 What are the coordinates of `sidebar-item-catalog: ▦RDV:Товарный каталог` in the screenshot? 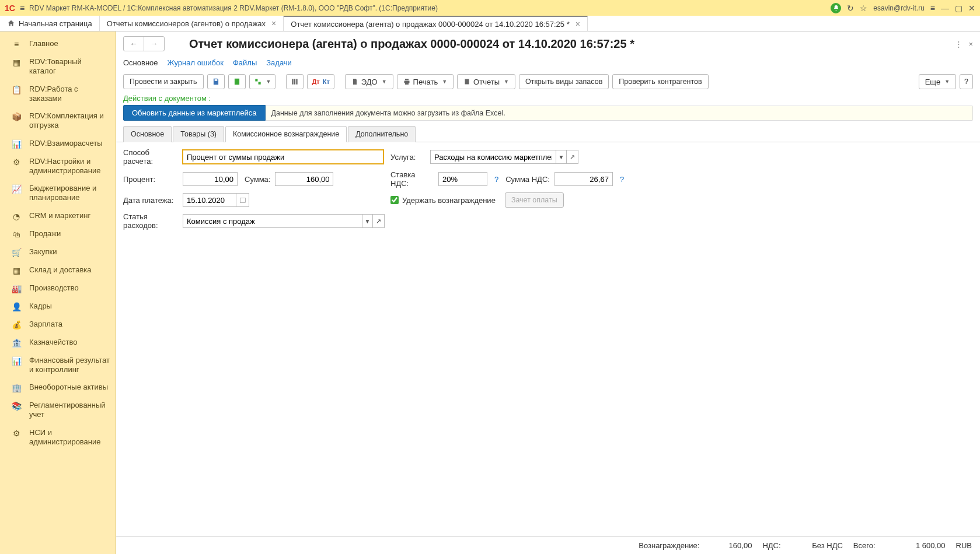 It's located at (58, 66).